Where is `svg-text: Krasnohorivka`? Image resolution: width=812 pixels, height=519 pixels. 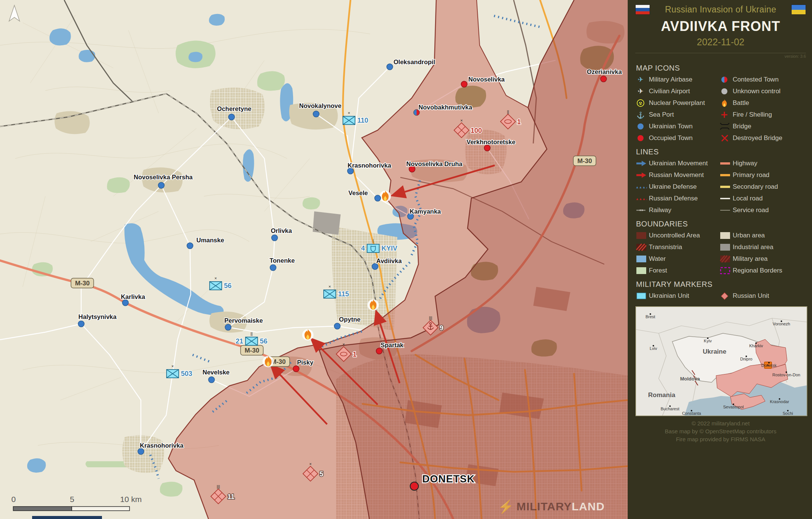 svg-text: Krasnohorivka is located at coordinates (162, 445).